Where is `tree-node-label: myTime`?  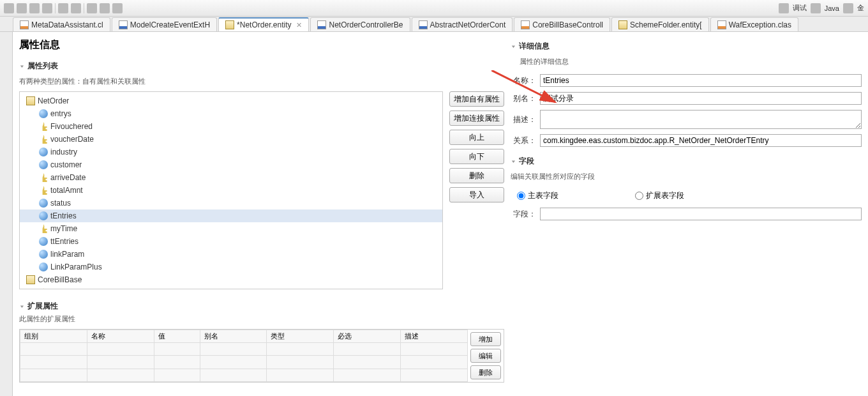 tree-node-label: myTime is located at coordinates (64, 229).